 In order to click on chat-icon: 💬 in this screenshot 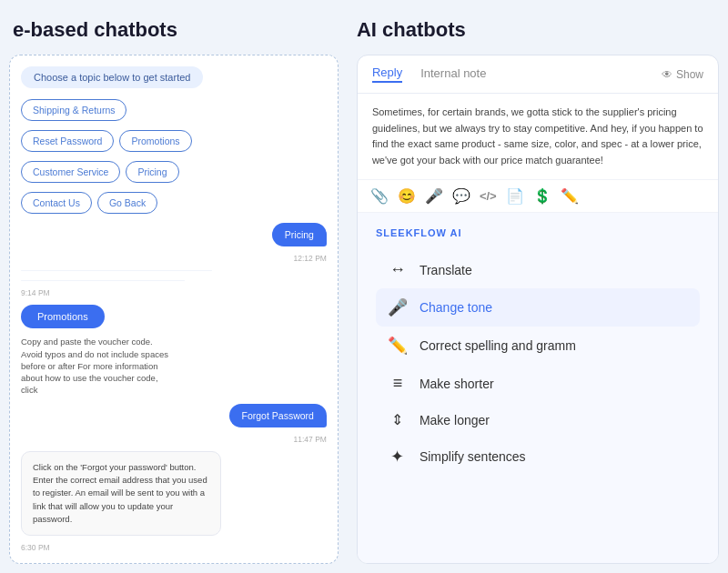, I will do `click(461, 196)`.